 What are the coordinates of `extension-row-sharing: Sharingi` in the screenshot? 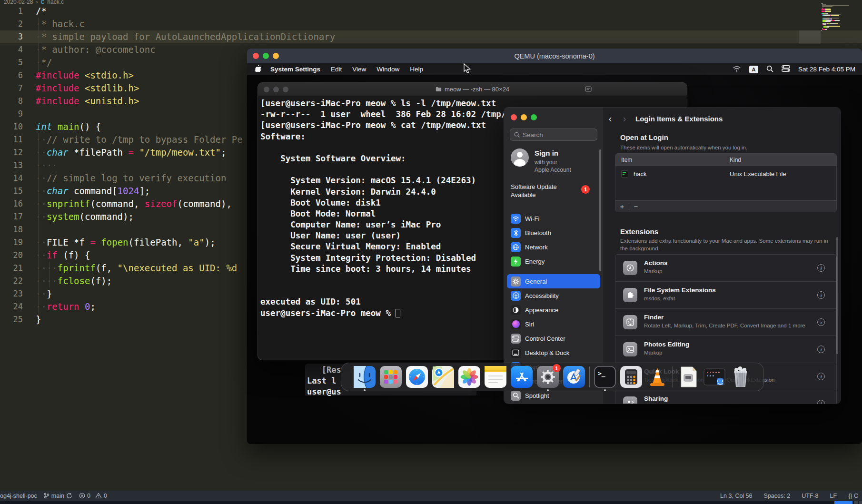 It's located at (726, 397).